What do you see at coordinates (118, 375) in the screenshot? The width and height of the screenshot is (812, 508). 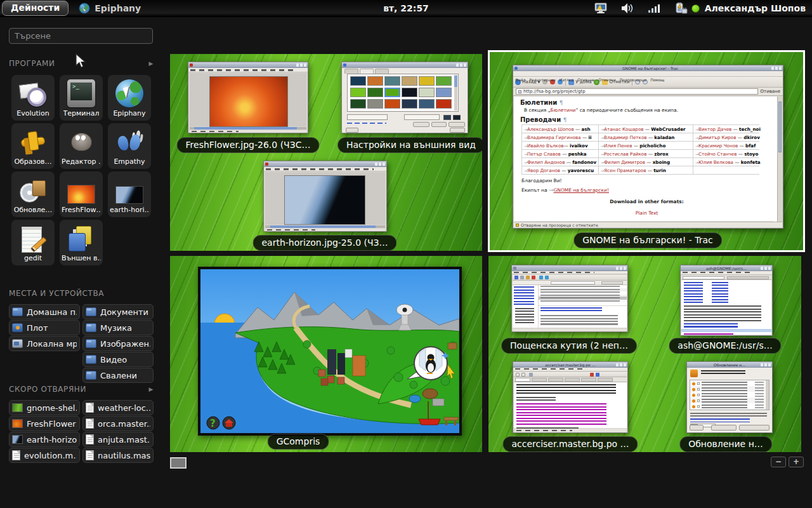 I see `place-item: Свалени` at bounding box center [118, 375].